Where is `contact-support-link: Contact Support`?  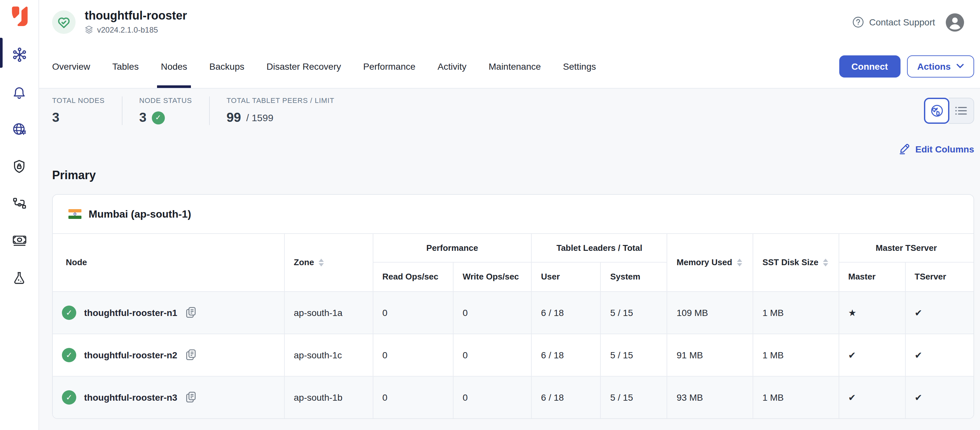
contact-support-link: Contact Support is located at coordinates (894, 22).